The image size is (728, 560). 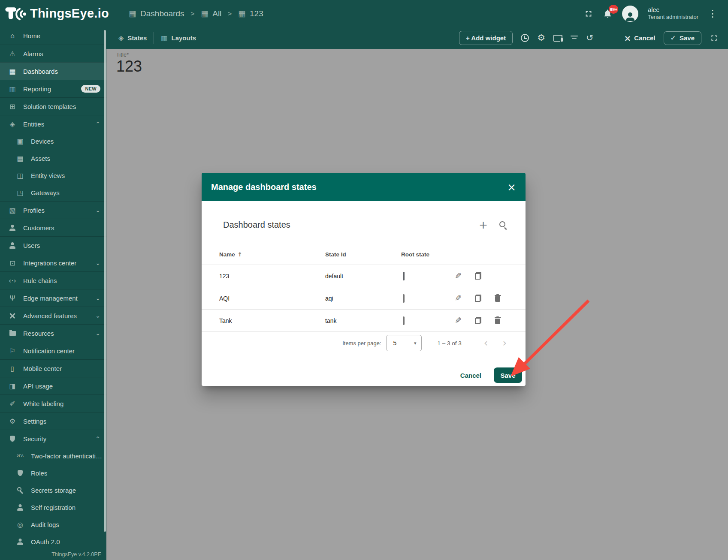 What do you see at coordinates (53, 403) in the screenshot?
I see `sidebar-item-white-labeling: ✐White labeling` at bounding box center [53, 403].